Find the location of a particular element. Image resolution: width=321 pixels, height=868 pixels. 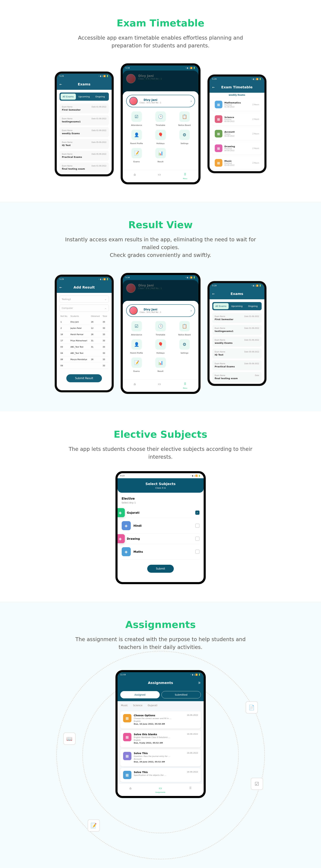

tab-assigned: Assigned is located at coordinates (140, 695).